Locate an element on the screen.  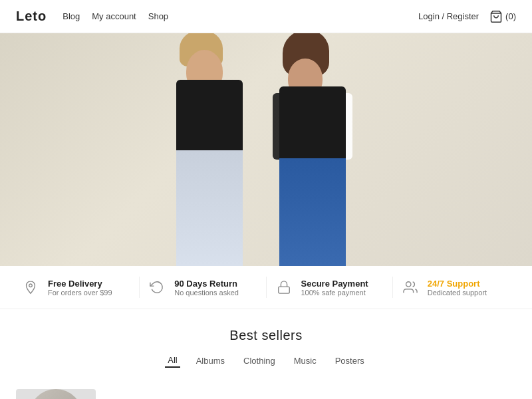
feature-support-title: 24/7 Support is located at coordinates (458, 283).